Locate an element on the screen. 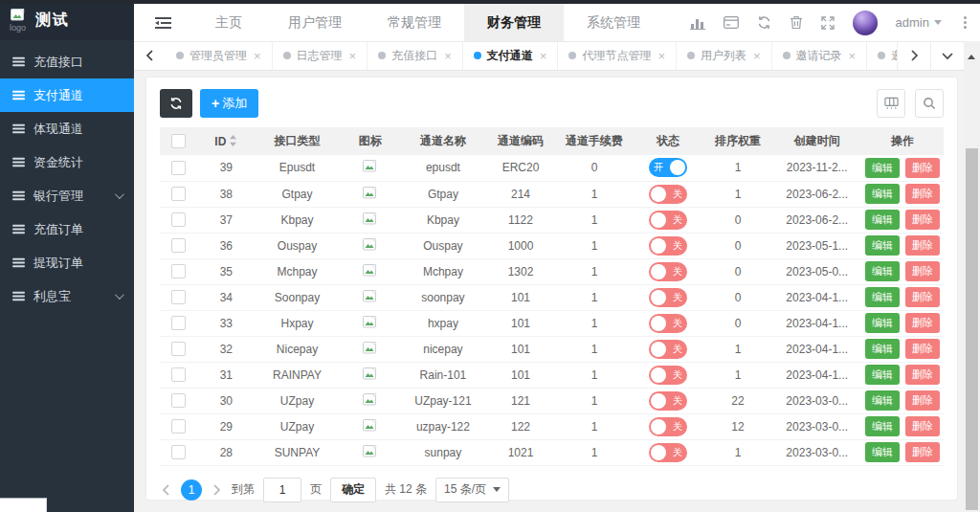  nav-item: 系统管理 is located at coordinates (613, 23).